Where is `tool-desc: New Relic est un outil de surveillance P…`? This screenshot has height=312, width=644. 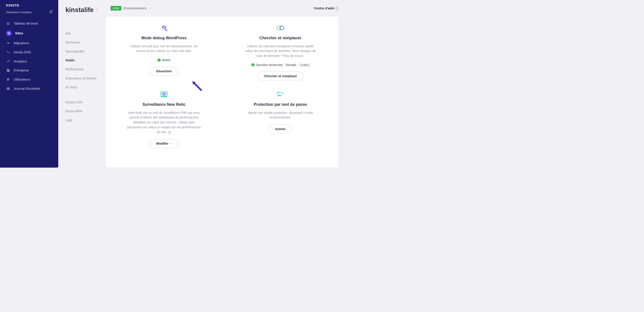 tool-desc: New Relic est un outil de surveillance P… is located at coordinates (164, 122).